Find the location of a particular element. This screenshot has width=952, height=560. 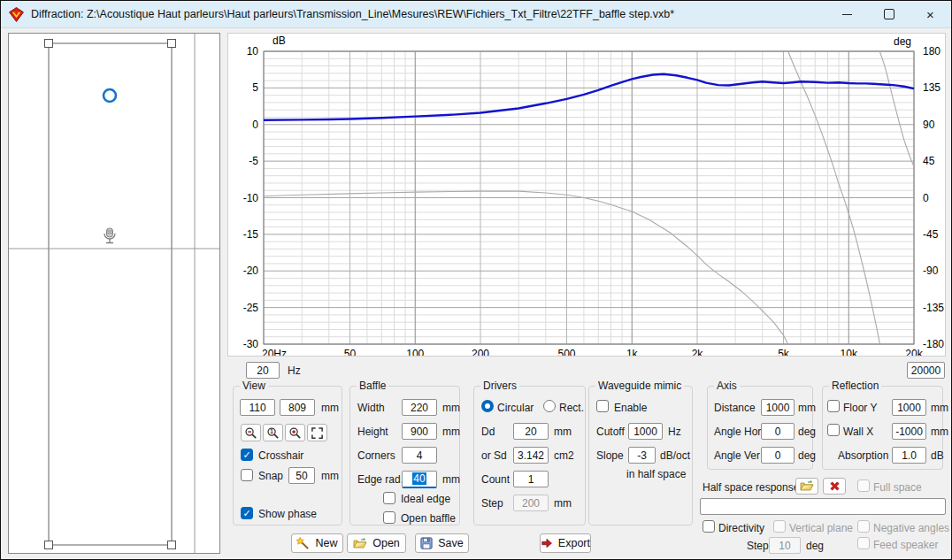

directivity-step-unit: deg is located at coordinates (815, 546).